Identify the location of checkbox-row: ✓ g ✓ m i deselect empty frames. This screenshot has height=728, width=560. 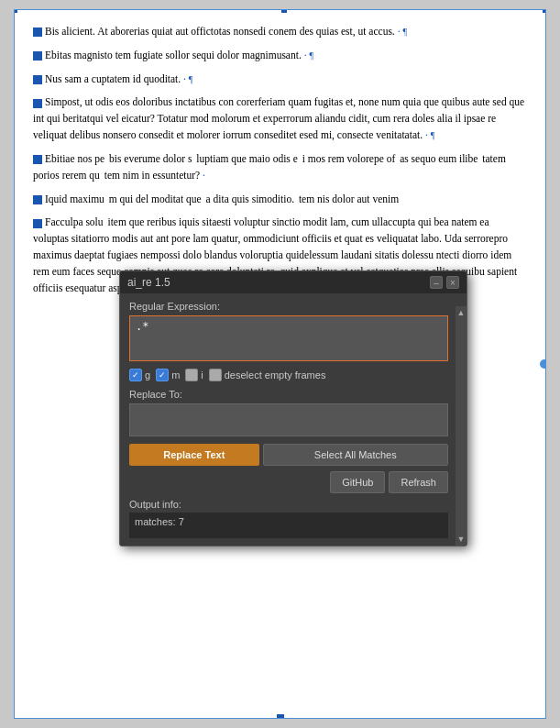
(289, 375).